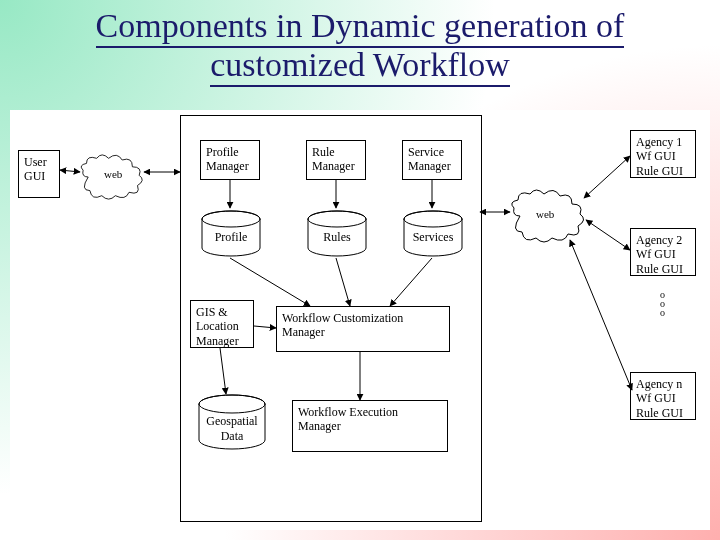  What do you see at coordinates (113, 174) in the screenshot?
I see `web-left-label: web` at bounding box center [113, 174].